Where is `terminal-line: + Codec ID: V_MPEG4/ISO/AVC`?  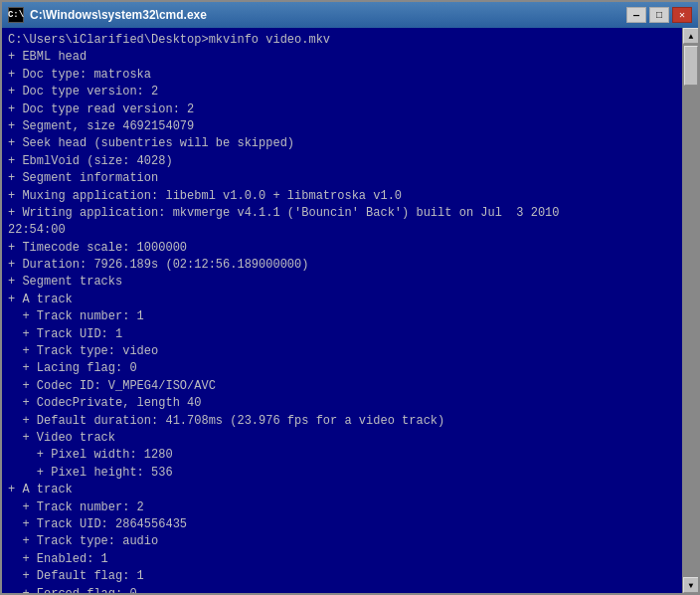 terminal-line: + Codec ID: V_MPEG4/ISO/AVC is located at coordinates (342, 386).